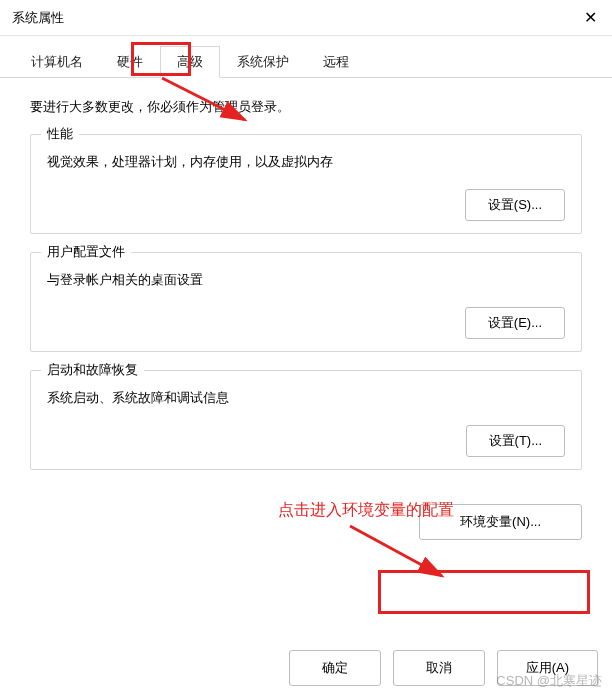  What do you see at coordinates (306, 519) in the screenshot?
I see `env-row: 环境变量(N)...` at bounding box center [306, 519].